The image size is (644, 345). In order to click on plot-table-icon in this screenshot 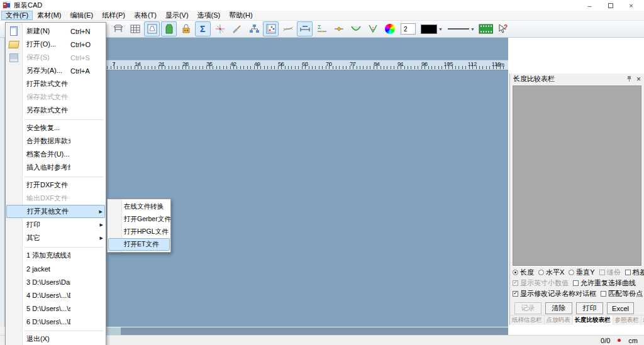, I will do `click(118, 29)`.